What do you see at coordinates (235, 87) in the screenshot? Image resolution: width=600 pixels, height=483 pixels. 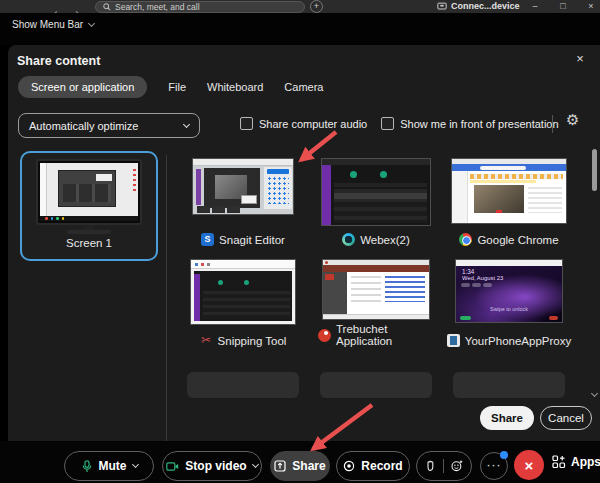 I see `tab-whiteboard: Whiteboard` at bounding box center [235, 87].